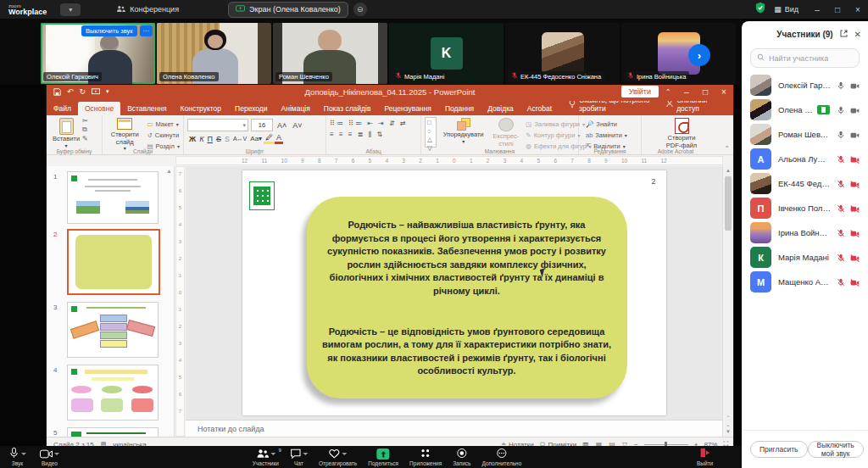 The width and height of the screenshot is (868, 468). Describe the element at coordinates (337, 458) in the screenshot. I see `toolbar-react-button: Отреагировать` at that location.